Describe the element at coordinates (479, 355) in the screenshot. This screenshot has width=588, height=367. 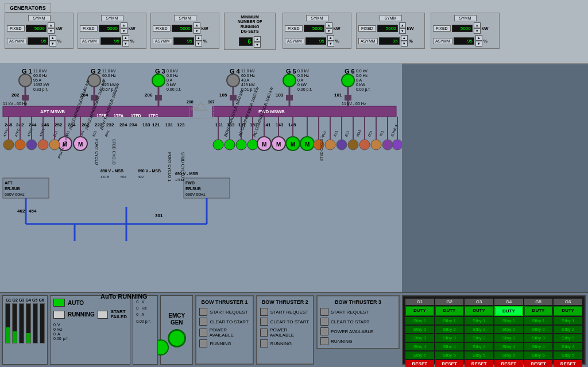
I see `pms-stby5-g3: Stby 5` at that location.